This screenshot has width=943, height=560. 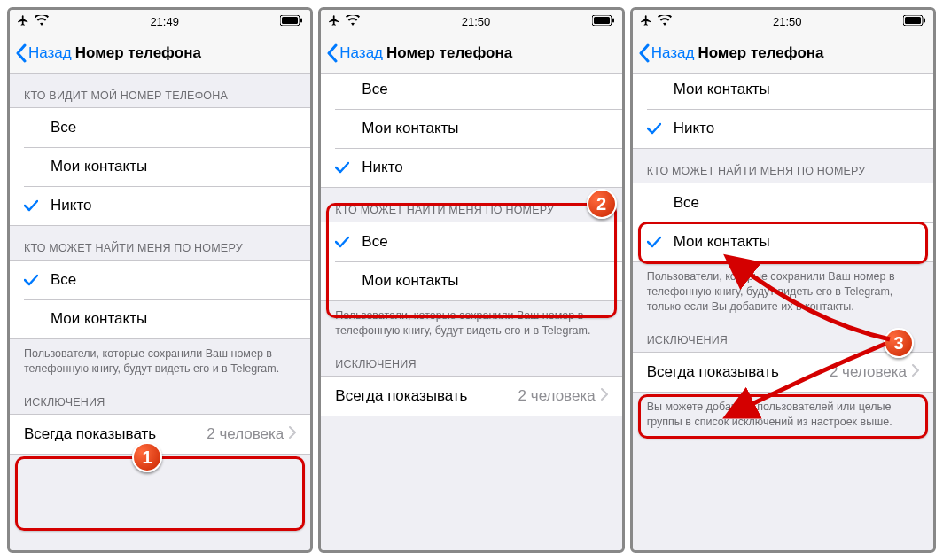 I want to click on status-bar: 21:49, so click(x=160, y=21).